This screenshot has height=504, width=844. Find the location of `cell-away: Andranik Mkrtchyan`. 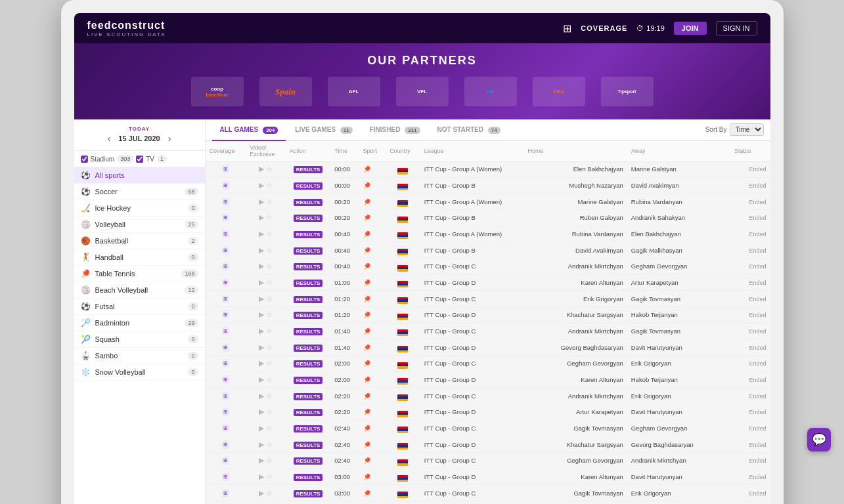

cell-away: Andranik Mkrtchyan is located at coordinates (679, 461).